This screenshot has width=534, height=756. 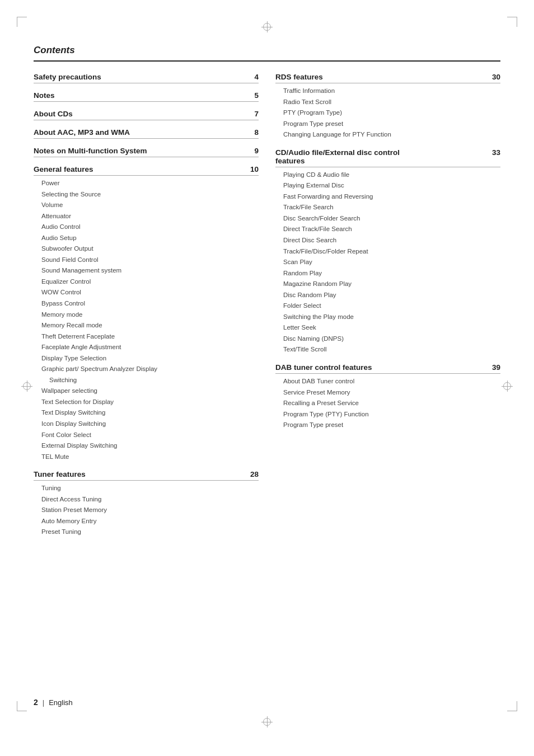 I want to click on list-item: Subwoofer Output, so click(x=150, y=249).